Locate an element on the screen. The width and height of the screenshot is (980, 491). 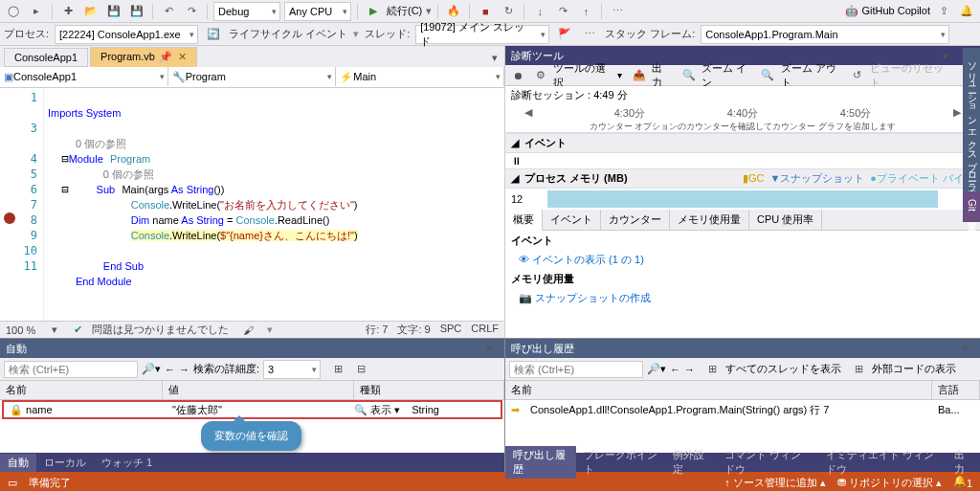
btab-exceptions: 例外設定 is located at coordinates (691, 462).